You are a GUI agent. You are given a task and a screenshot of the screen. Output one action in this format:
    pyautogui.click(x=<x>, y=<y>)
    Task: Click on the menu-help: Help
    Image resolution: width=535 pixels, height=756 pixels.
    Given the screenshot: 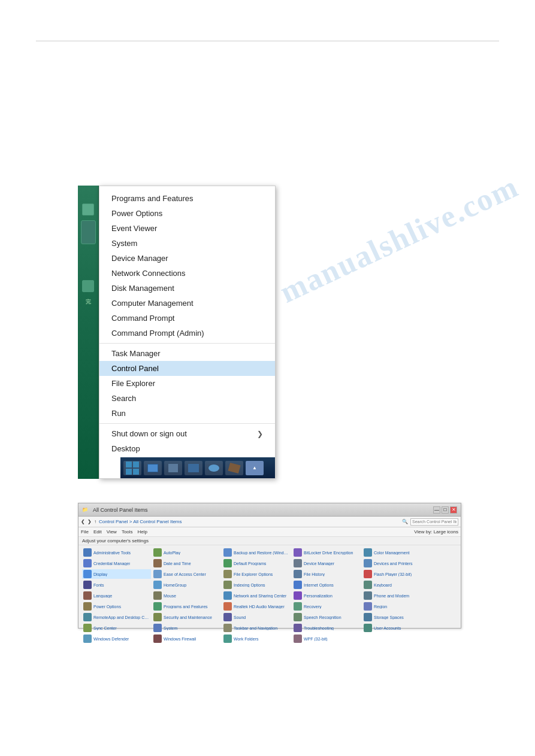 What is the action you would take?
    pyautogui.click(x=143, y=532)
    